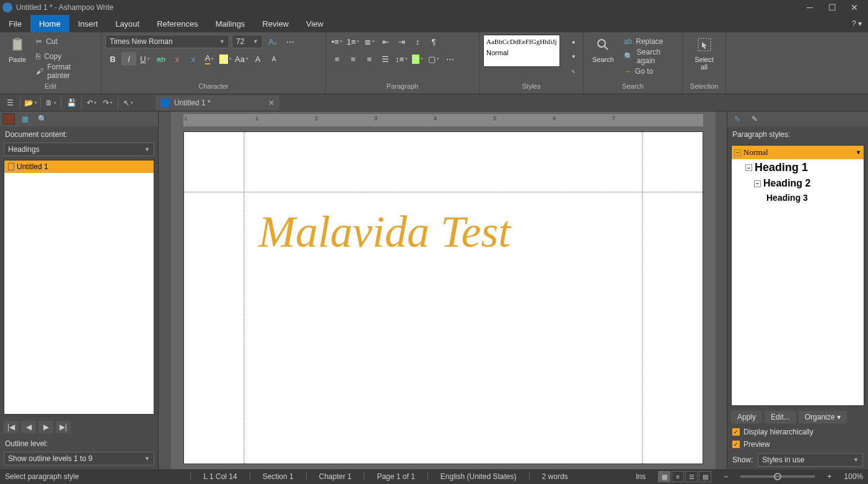  I want to click on maximize-button: ☐, so click(832, 7).